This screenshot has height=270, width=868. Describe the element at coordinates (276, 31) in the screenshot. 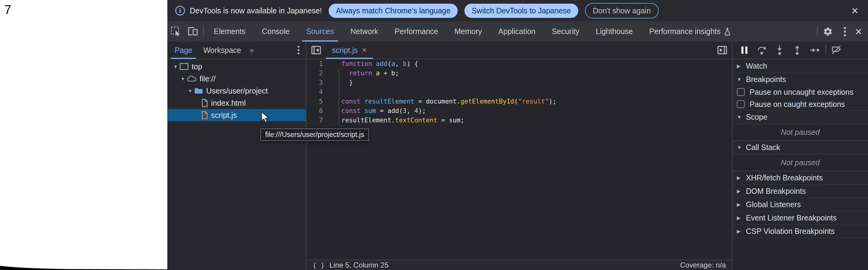

I see `tab-console: Console` at that location.